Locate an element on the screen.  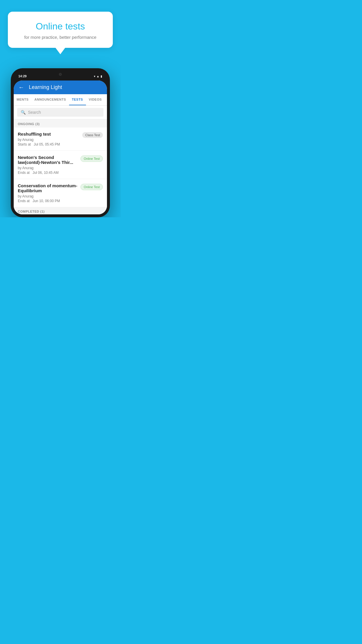
status-icons: ▾ ▲ ▮ is located at coordinates (98, 76).